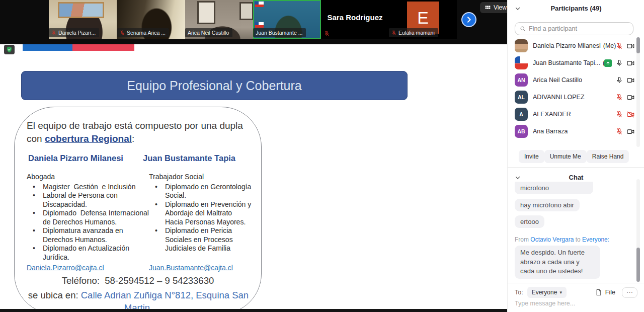 The image size is (644, 312). What do you see at coordinates (558, 97) in the screenshot?
I see `participant-name: ADIVANNI LOPEZ` at bounding box center [558, 97].